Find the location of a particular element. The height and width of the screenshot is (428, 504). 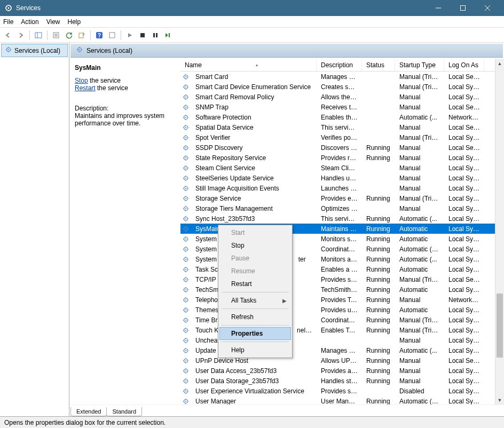

show-hide-tree-button is located at coordinates (38, 35).